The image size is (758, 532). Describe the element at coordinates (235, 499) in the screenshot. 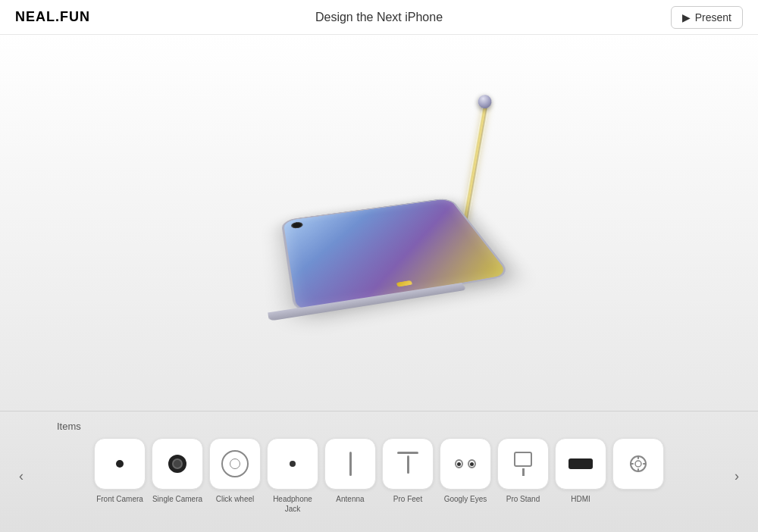

I see `item-label-click-wheel: Click wheel` at that location.